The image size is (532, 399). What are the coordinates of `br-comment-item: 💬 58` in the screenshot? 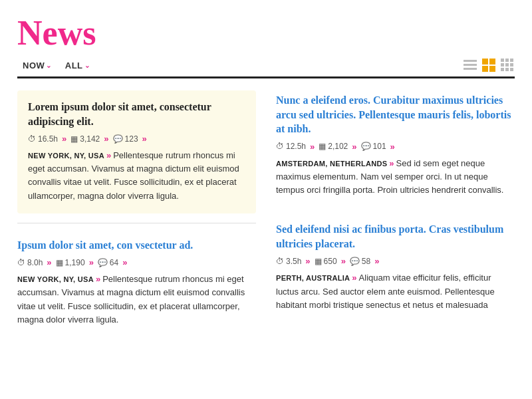 It's located at (360, 261).